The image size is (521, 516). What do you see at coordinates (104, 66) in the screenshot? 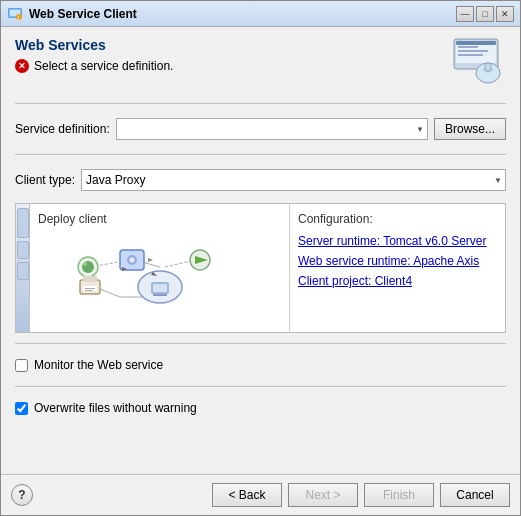
I see `error-message: Select a service definition.` at bounding box center [104, 66].